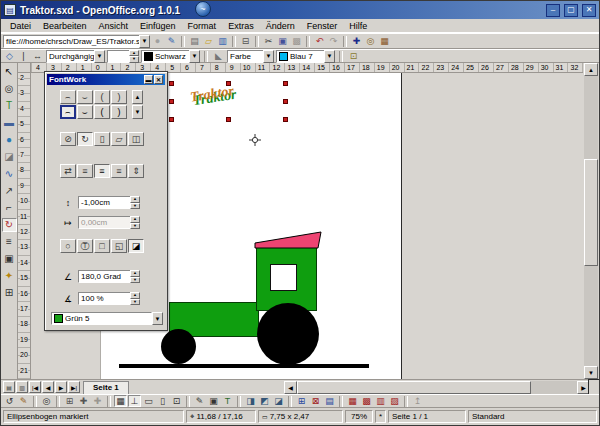  Describe the element at coordinates (134, 401) in the screenshot. I see `snap-to-helplines-icon: ⊥` at that location.